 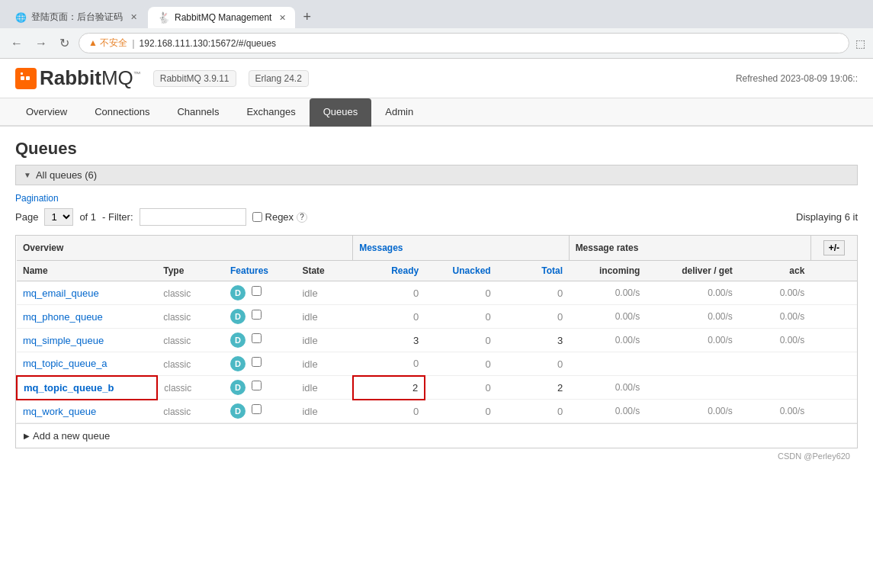 What do you see at coordinates (26, 79) in the screenshot?
I see `logo-icon` at bounding box center [26, 79].